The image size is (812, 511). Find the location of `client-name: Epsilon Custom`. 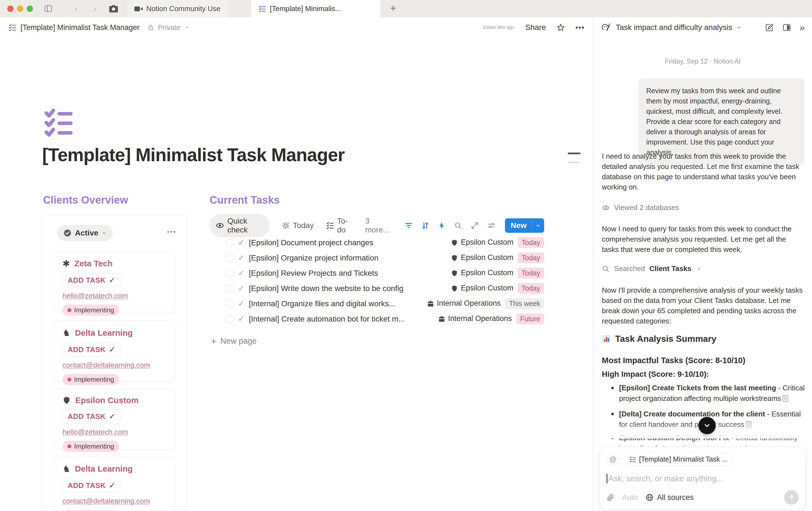

client-name: Epsilon Custom is located at coordinates (107, 400).